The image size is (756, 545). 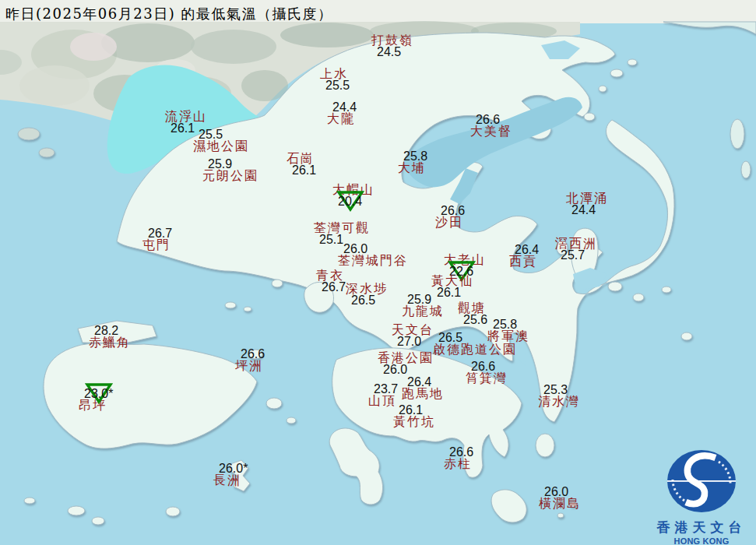 What do you see at coordinates (96, 399) in the screenshot?
I see `station-36: 23.0*昂坪` at bounding box center [96, 399].